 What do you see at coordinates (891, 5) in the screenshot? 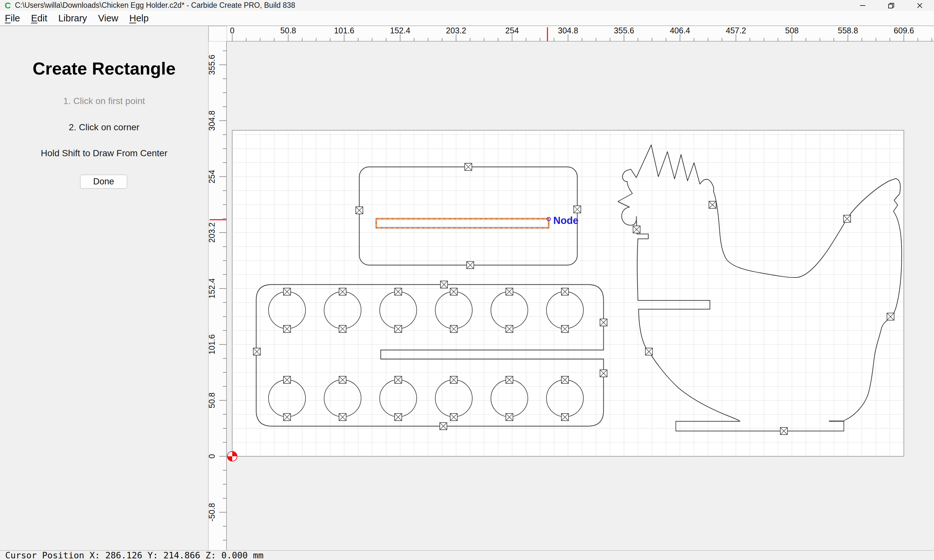
I see `restore-button` at bounding box center [891, 5].